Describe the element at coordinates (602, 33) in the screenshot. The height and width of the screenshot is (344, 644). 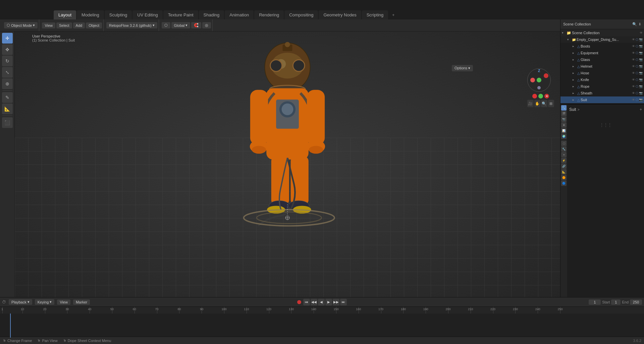
I see `scene-collection-root: ▾ 📁 Scene Collection 👁` at that location.